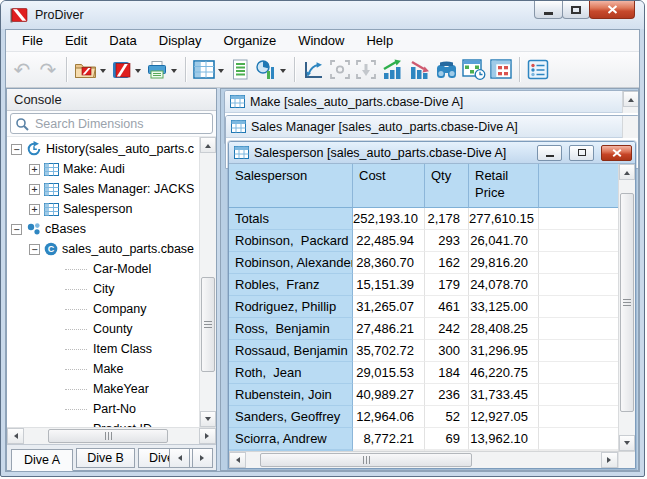 Image resolution: width=647 pixels, height=479 pixels. I want to click on data-cell: 293, so click(447, 241).